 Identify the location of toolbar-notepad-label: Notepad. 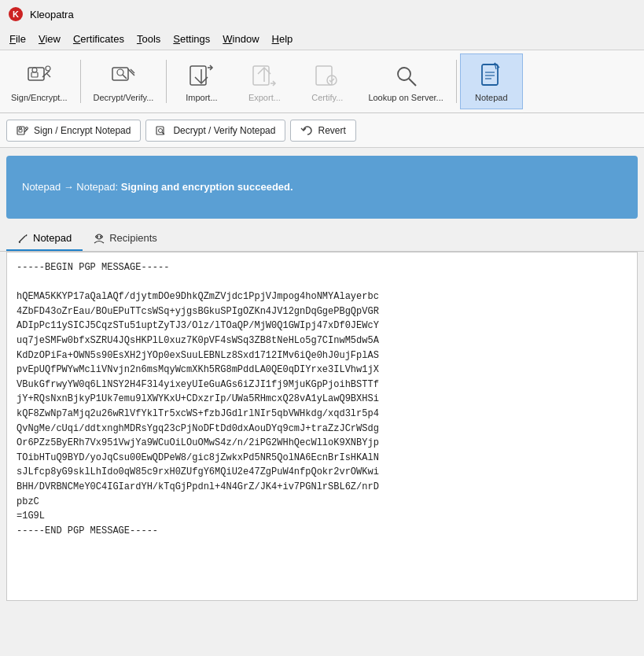
(491, 98).